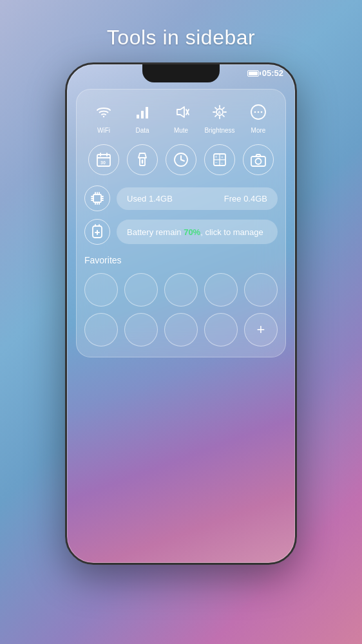 This screenshot has height=644, width=362. What do you see at coordinates (181, 330) in the screenshot?
I see `favorites-row-2: +` at bounding box center [181, 330].